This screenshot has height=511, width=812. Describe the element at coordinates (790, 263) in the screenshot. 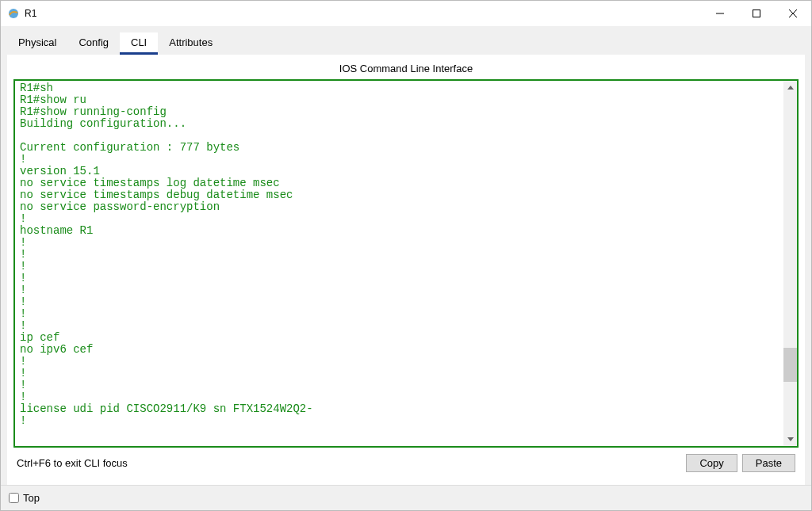

I see `terminal-scrollbar` at that location.